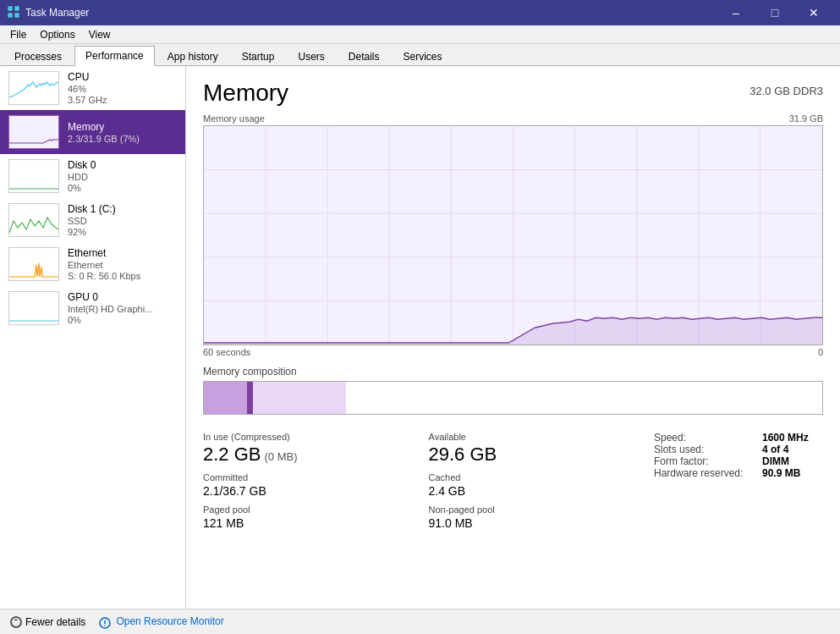 Image resolution: width=840 pixels, height=634 pixels. What do you see at coordinates (38, 56) in the screenshot?
I see `tab-processes: Processes` at bounding box center [38, 56].